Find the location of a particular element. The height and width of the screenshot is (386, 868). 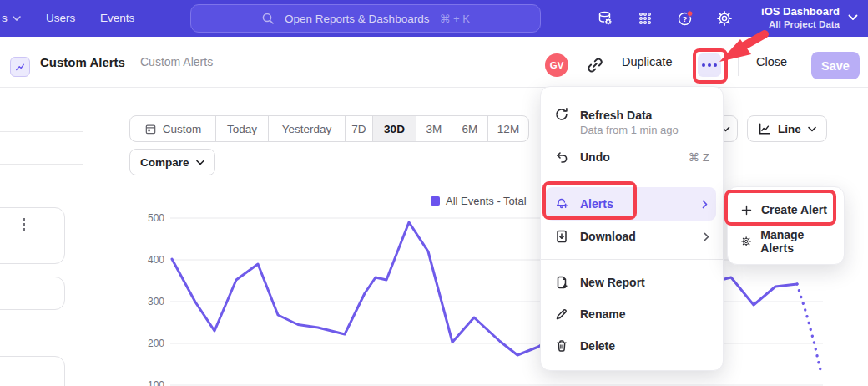

close-button: Close is located at coordinates (771, 62).